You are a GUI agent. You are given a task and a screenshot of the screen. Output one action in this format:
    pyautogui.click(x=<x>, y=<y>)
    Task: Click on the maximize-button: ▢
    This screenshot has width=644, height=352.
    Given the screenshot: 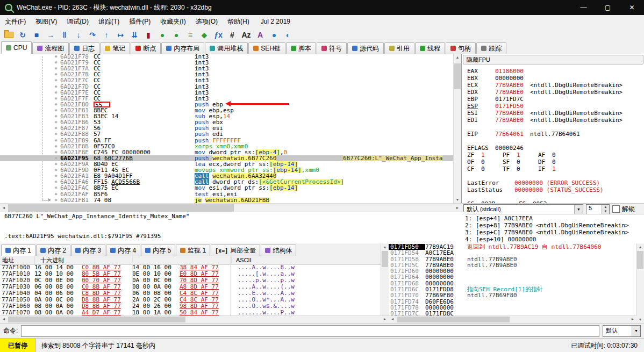 What is the action you would take?
    pyautogui.click(x=607, y=8)
    